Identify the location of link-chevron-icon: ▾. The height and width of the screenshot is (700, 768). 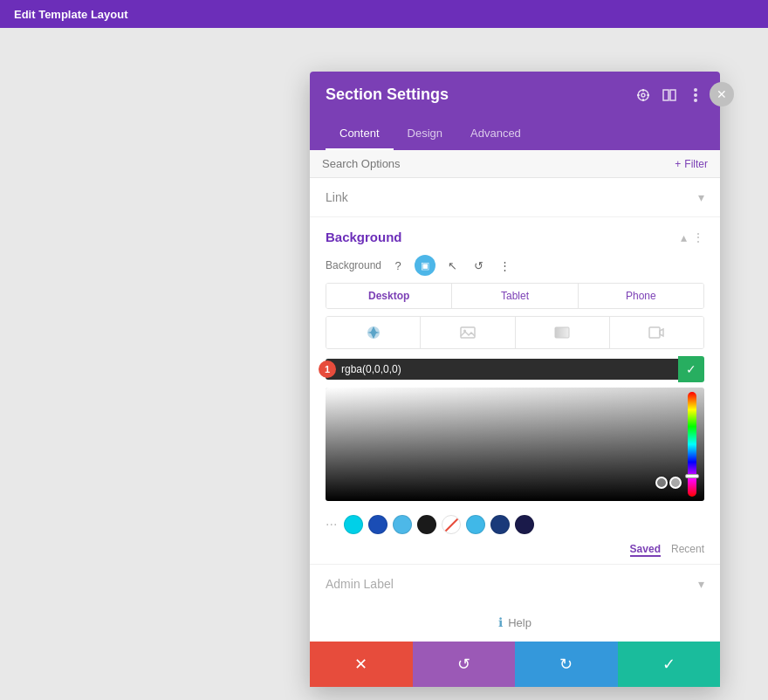
(702, 197).